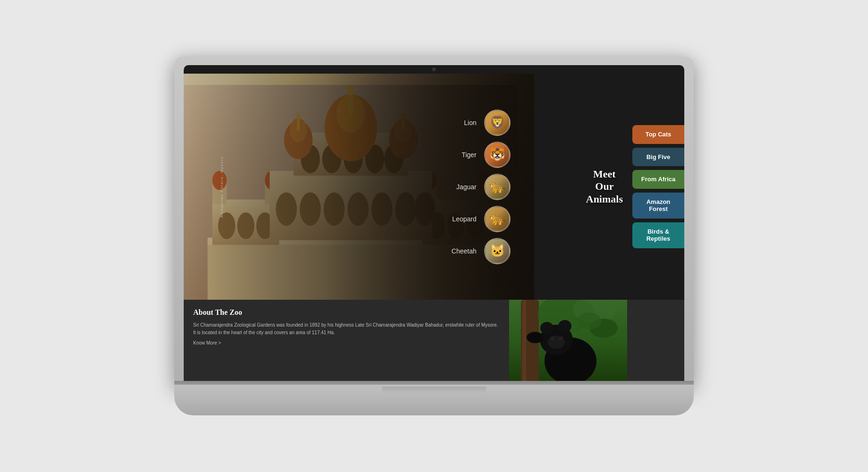  Describe the element at coordinates (434, 390) in the screenshot. I see `trackpad-notch` at that location.